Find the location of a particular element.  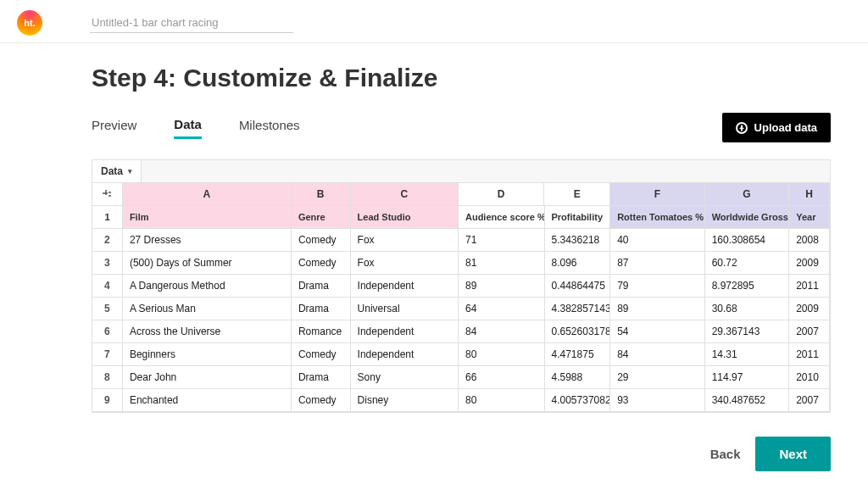

data-cell: 5.3436218 is located at coordinates (578, 240).